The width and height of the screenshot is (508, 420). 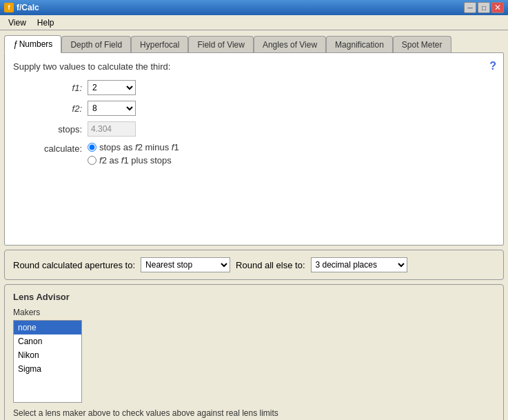 I want to click on menu-bar: View Help, so click(x=254, y=23).